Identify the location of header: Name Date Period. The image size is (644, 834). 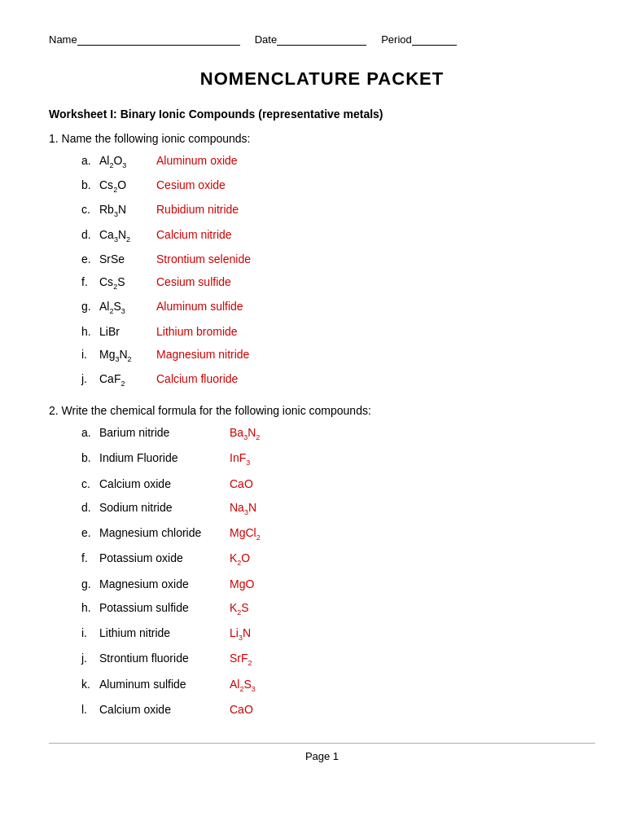
(322, 39).